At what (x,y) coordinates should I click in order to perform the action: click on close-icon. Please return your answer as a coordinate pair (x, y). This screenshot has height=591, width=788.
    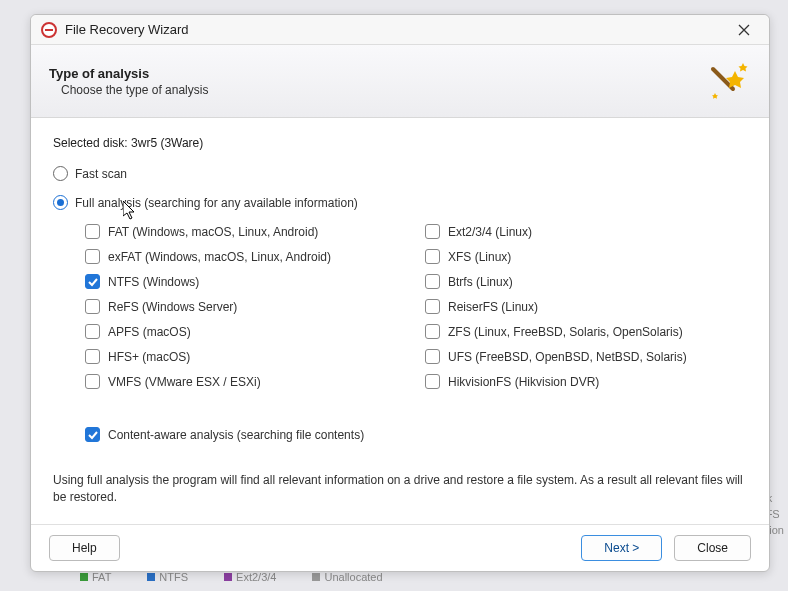
    Looking at the image, I should click on (744, 30).